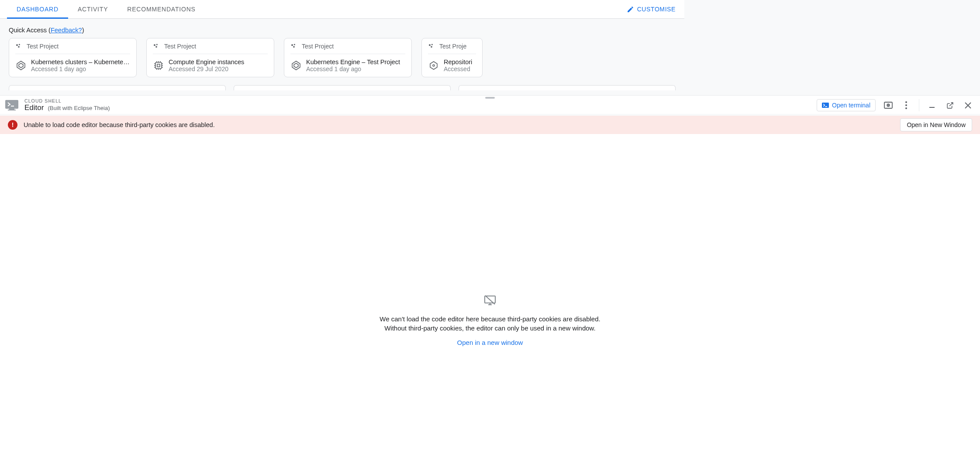 This screenshot has height=468, width=980. What do you see at coordinates (66, 30) in the screenshot?
I see `feedback-link: Feedback?` at bounding box center [66, 30].